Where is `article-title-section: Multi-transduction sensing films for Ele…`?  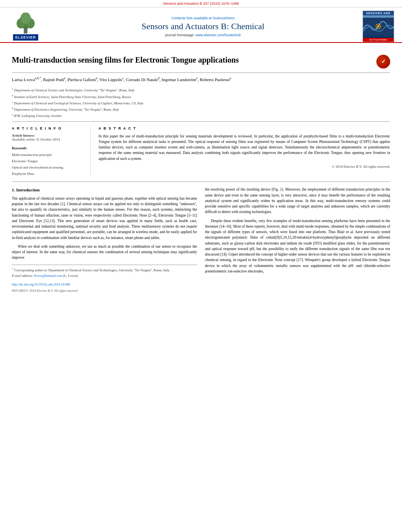
article-title-section: Multi-transduction sensing films for Ele… is located at coordinates (201, 61).